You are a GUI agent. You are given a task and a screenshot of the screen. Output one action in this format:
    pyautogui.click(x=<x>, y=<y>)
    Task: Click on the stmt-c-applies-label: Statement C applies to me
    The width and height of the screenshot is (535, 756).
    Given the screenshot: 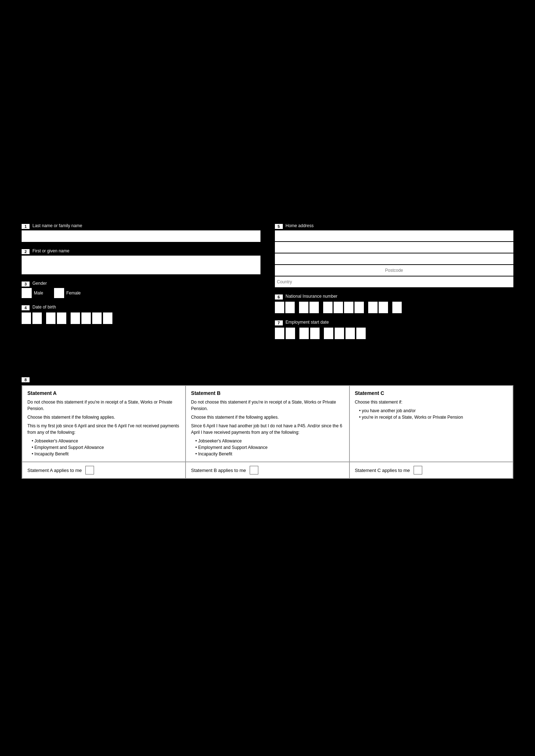 What is the action you would take?
    pyautogui.click(x=383, y=470)
    